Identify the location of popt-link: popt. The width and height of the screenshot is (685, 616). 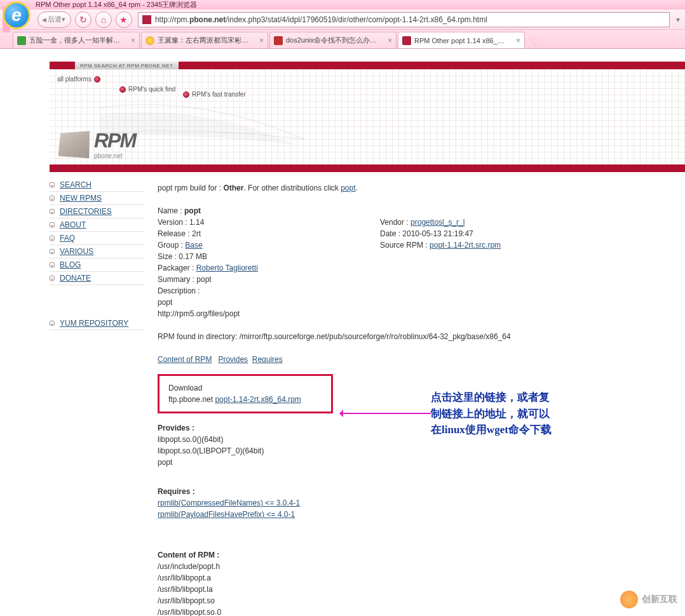
(348, 188).